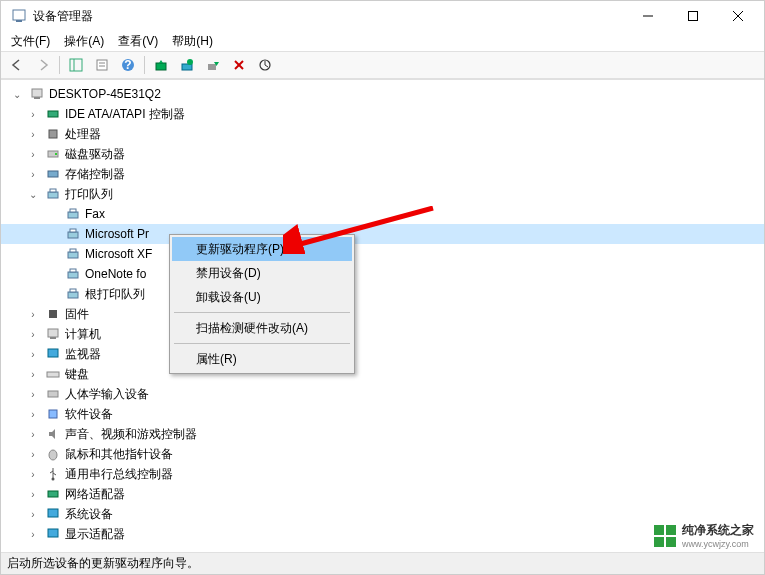 The width and height of the screenshot is (765, 575). What do you see at coordinates (648, 16) in the screenshot?
I see `minimize-button` at bounding box center [648, 16].